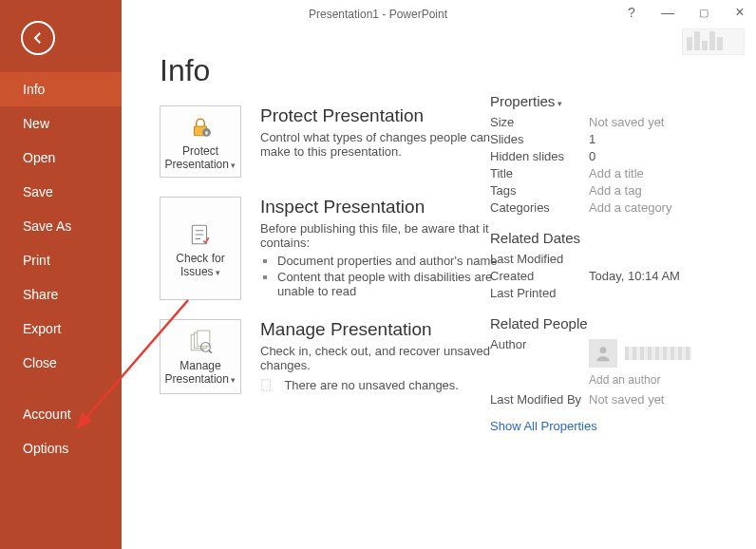 The height and width of the screenshot is (549, 756). What do you see at coordinates (61, 158) in the screenshot?
I see `nav-open: Open` at bounding box center [61, 158].